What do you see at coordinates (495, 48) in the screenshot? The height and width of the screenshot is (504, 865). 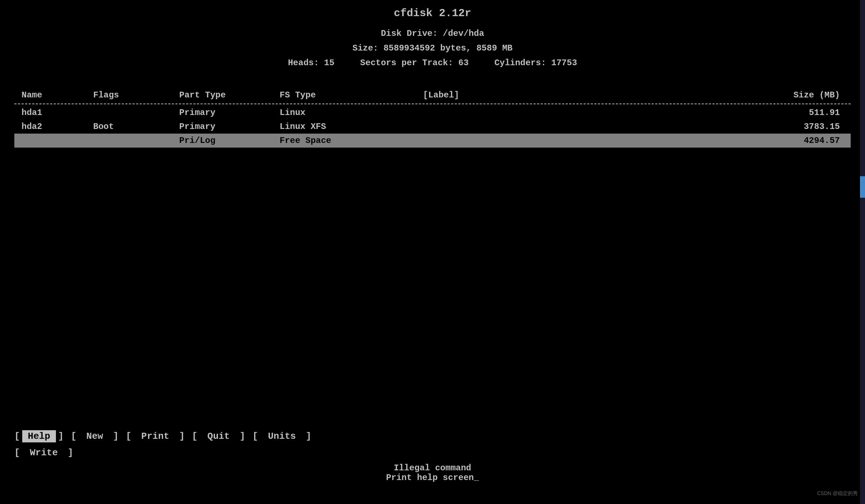 I see `size-mb: 8589 MB` at bounding box center [495, 48].